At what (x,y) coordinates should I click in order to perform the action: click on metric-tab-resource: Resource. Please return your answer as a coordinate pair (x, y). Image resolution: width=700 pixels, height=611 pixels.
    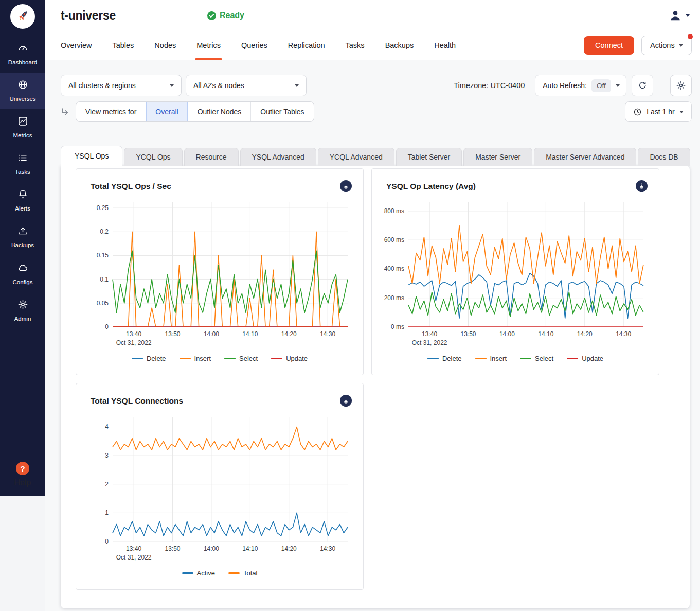
    Looking at the image, I should click on (211, 156).